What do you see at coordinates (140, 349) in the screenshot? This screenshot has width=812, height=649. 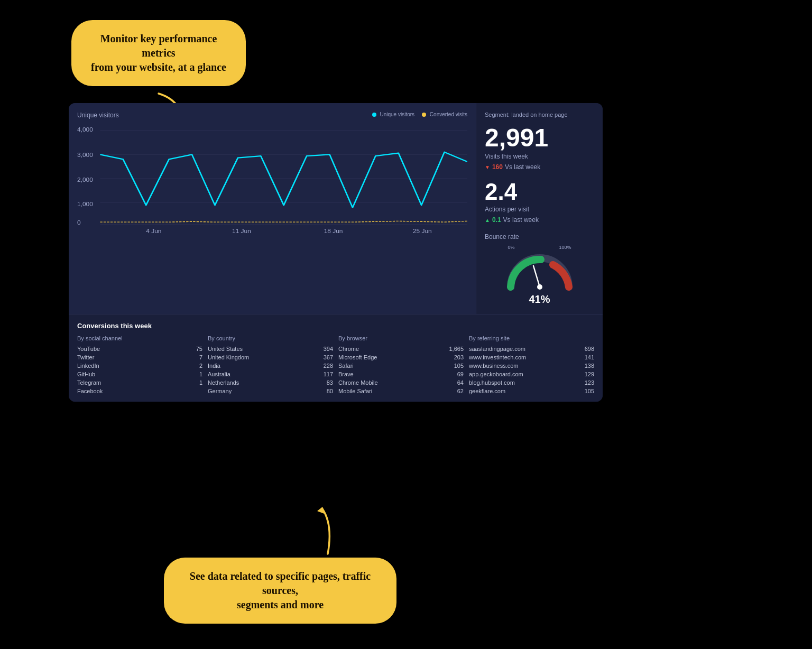 I see `list-item: YouTube75` at bounding box center [140, 349].